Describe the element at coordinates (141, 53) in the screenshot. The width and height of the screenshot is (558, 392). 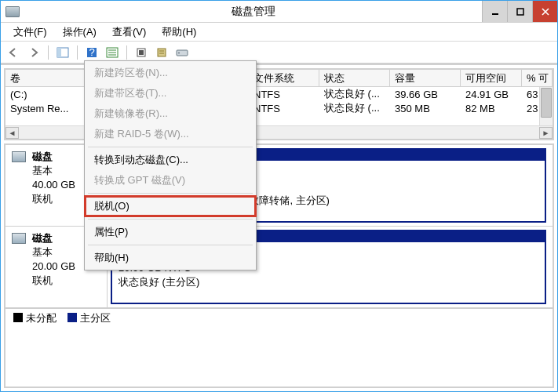
I see `refresh-button` at that location.